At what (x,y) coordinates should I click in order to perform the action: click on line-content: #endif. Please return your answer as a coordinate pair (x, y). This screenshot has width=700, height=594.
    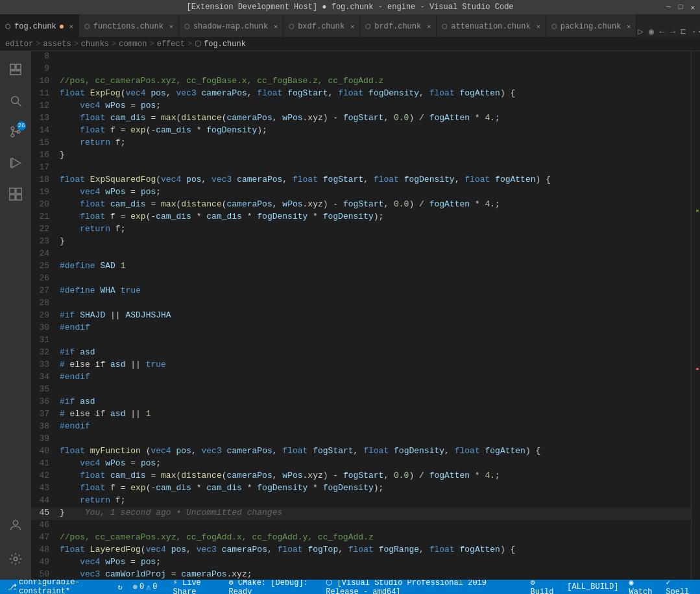
    Looking at the image, I should click on (374, 427).